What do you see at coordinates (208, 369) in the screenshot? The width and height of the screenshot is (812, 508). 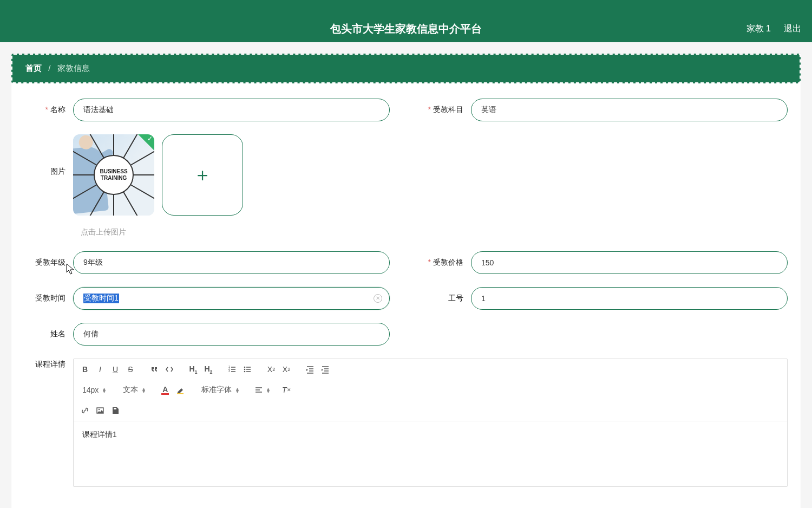 I see `h2-button: H2` at bounding box center [208, 369].